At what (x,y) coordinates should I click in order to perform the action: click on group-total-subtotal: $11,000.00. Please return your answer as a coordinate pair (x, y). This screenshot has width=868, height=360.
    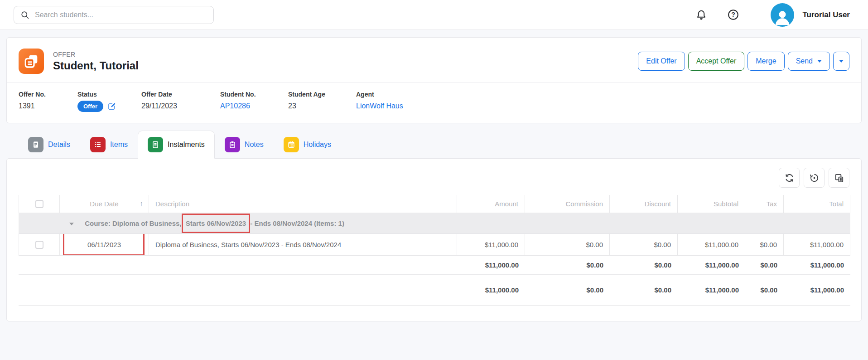
    Looking at the image, I should click on (711, 265).